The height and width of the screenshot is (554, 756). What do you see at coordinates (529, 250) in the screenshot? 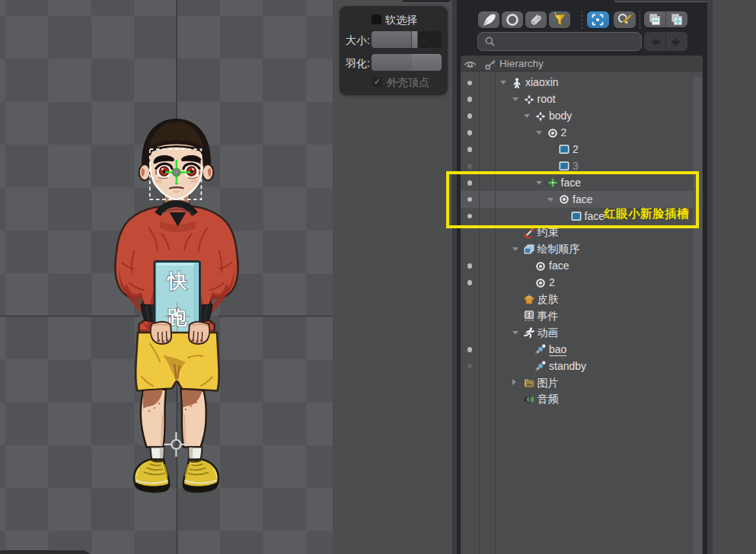
I see `draworder-icon` at bounding box center [529, 250].